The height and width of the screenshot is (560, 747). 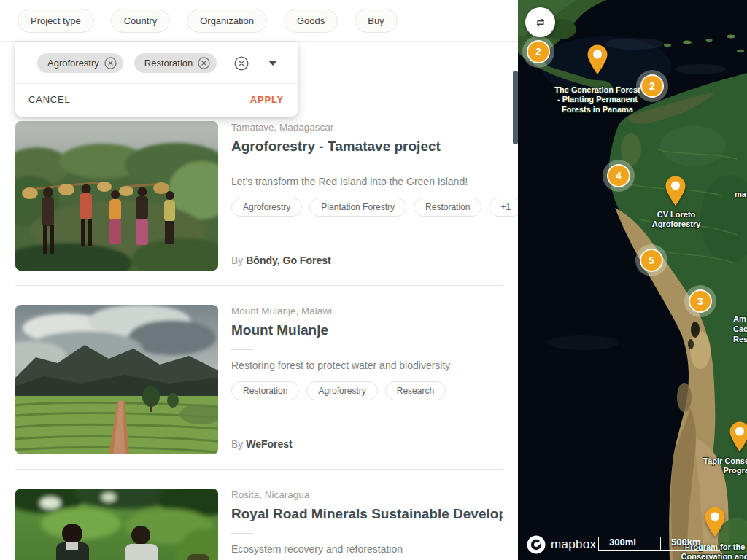 What do you see at coordinates (740, 330) in the screenshot?
I see `map-edge-label: Am Cac Res` at bounding box center [740, 330].